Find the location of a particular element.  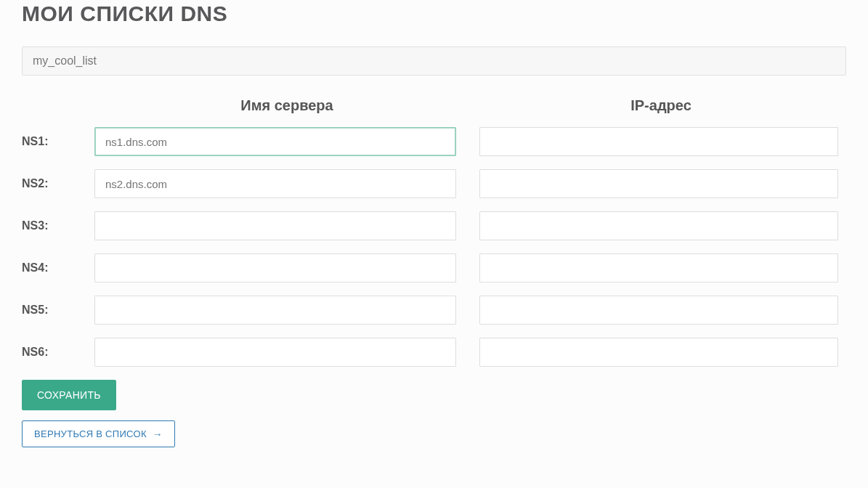

header-server-name: Имя сервера is located at coordinates (287, 106).